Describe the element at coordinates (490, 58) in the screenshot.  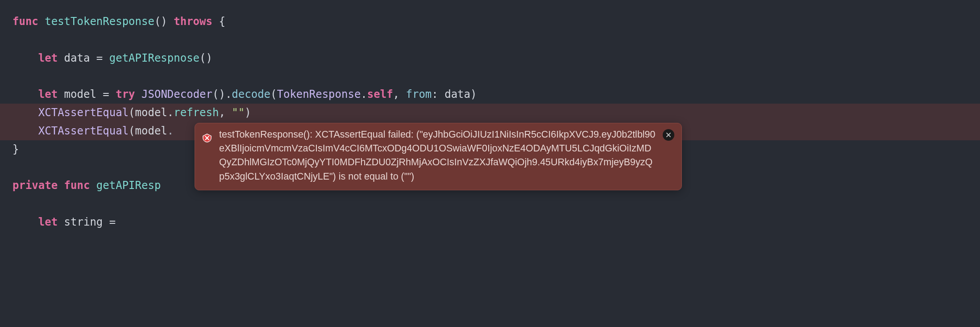
I see `code-line-3: let data = getAPIRespnose()` at that location.